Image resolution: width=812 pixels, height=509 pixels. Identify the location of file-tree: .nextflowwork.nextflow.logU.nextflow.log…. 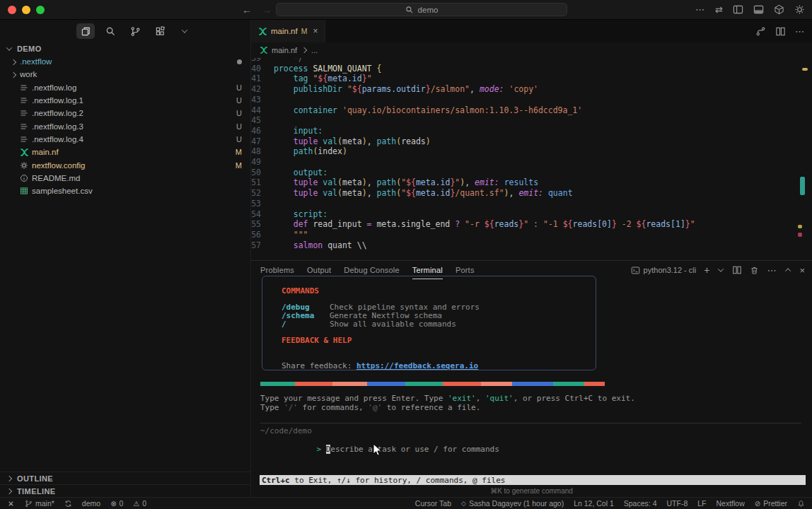
(125, 126).